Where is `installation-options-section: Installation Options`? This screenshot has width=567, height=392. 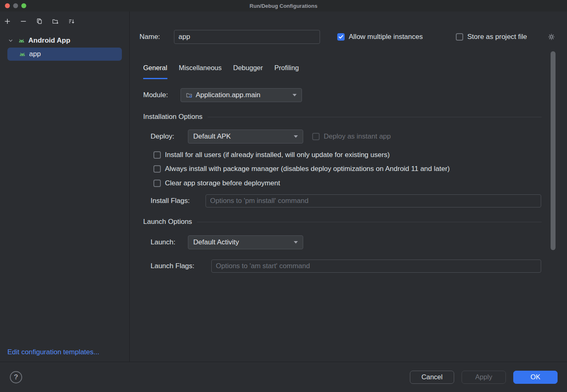 installation-options-section: Installation Options is located at coordinates (342, 117).